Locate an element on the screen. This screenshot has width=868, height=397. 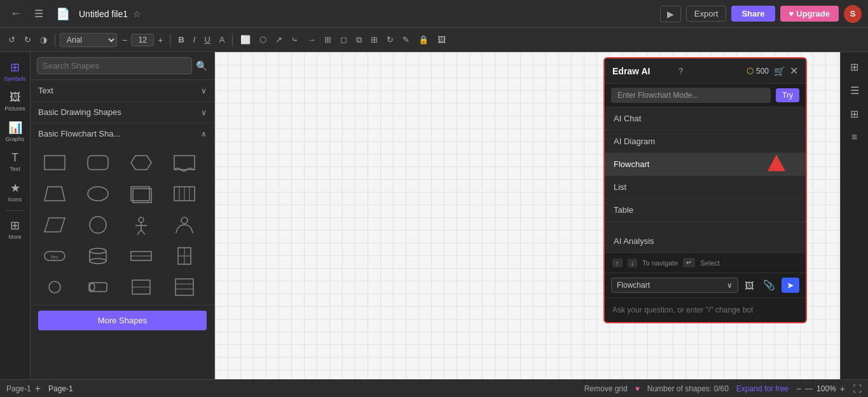
ai-cart-button: 🛒 is located at coordinates (780, 71).